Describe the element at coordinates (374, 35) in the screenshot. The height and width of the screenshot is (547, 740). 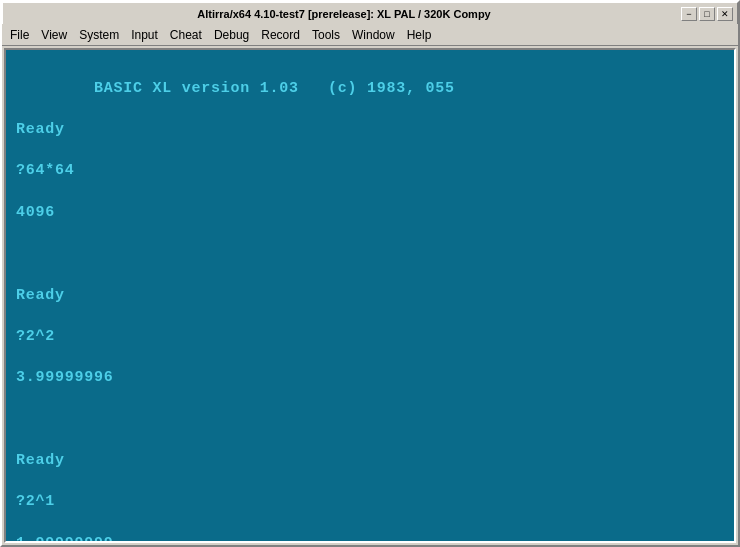
I see `menu-window: Window` at that location.